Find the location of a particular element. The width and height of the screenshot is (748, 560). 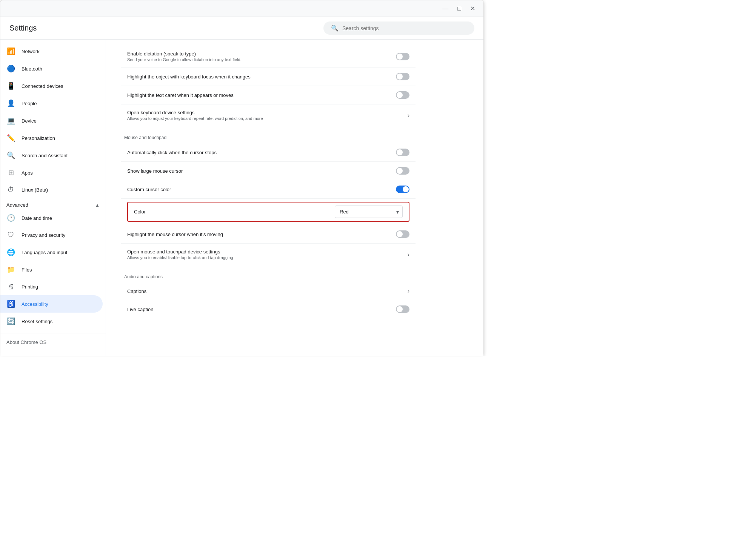

setting-info: Open mouse and touchpad device settings … is located at coordinates (267, 254).